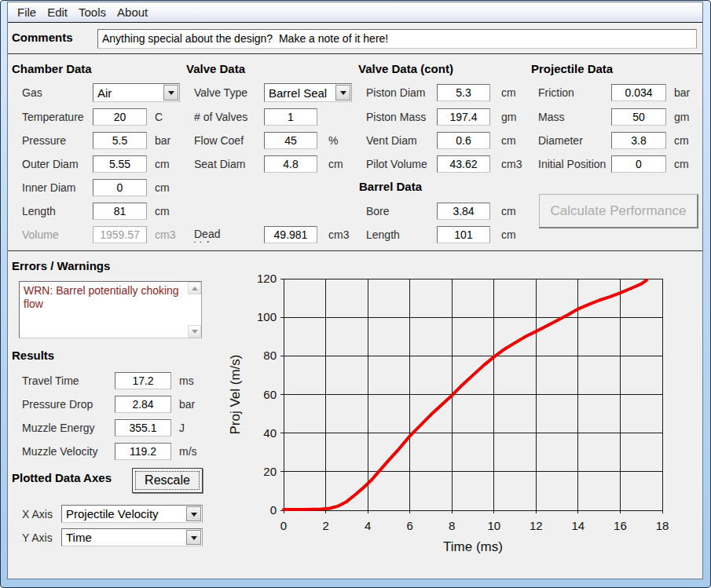 This screenshot has height=588, width=711. Describe the element at coordinates (355, 251) in the screenshot. I see `separator-middle` at that location.